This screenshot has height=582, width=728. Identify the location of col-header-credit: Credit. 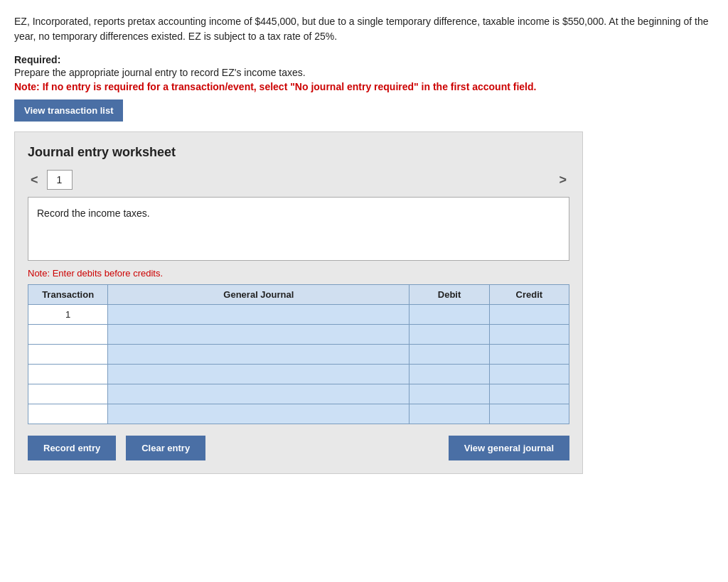
(529, 295).